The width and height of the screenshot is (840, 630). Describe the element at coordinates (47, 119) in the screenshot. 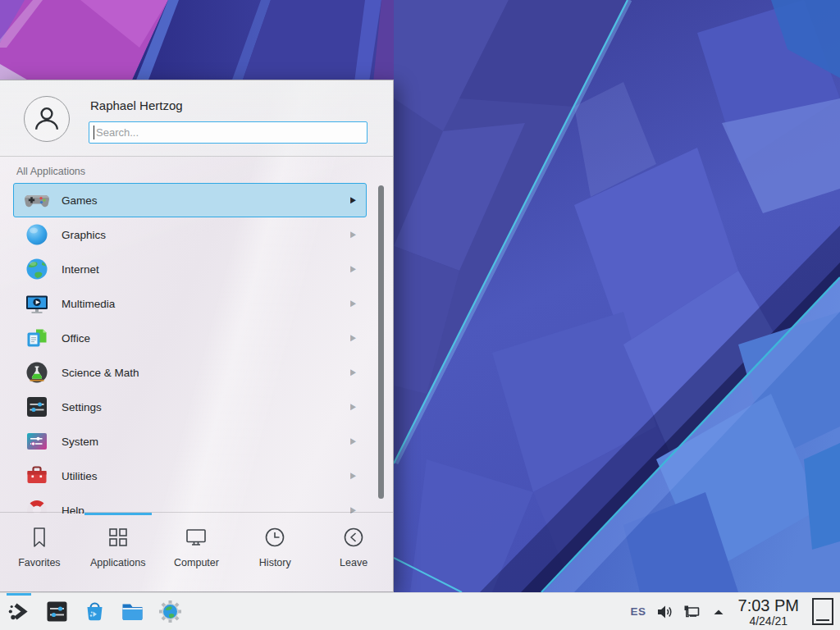

I see `user-icon` at that location.